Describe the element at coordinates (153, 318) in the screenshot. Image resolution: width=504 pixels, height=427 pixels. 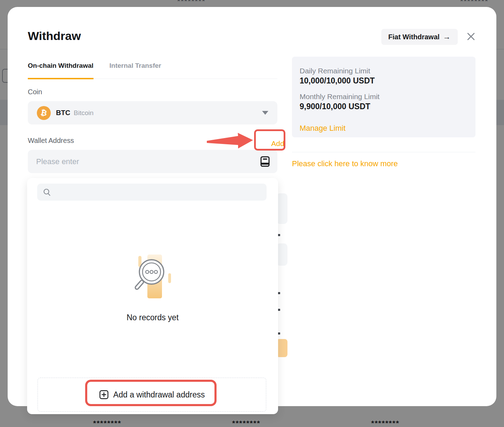
I see `no-records-text: No records yet` at that location.